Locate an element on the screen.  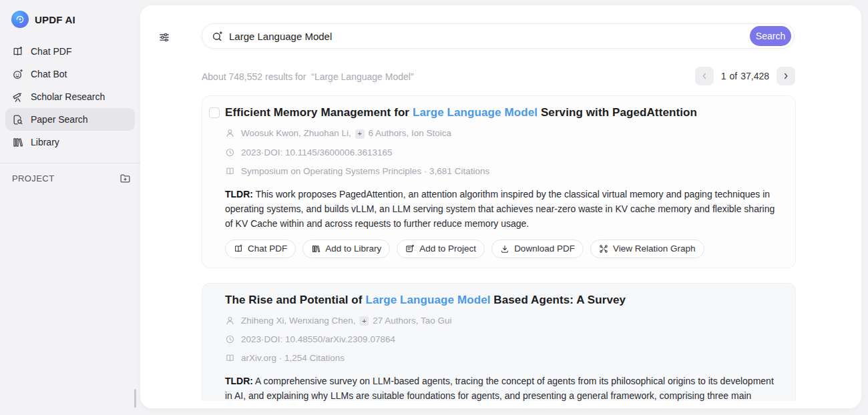
paper-search-icon is located at coordinates (17, 120).